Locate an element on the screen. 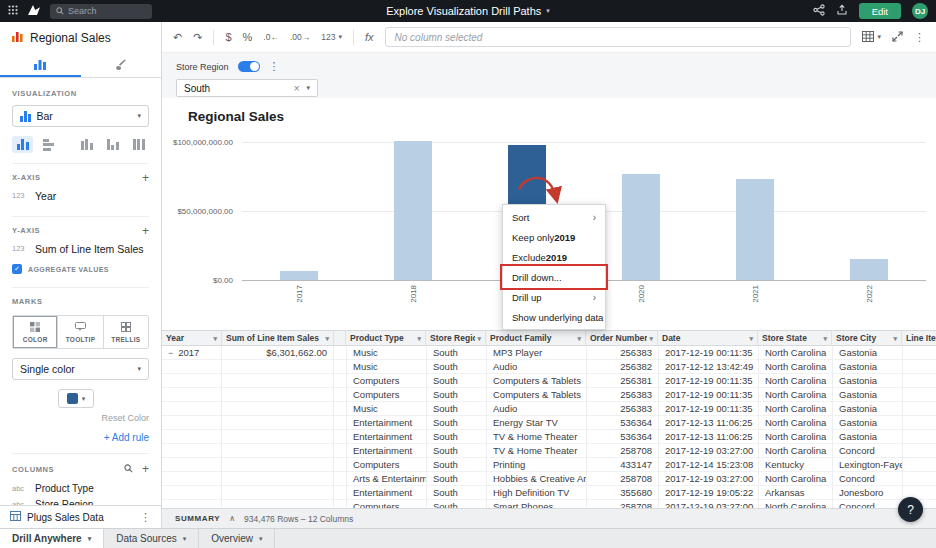  document-title: Explore Visualization Drill Paths ▾ is located at coordinates (468, 11).